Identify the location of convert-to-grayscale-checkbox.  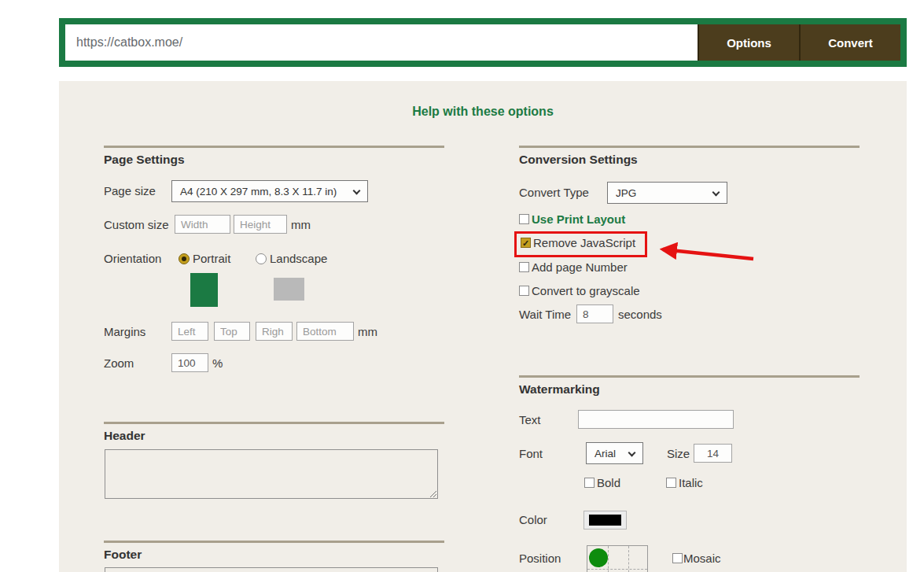
(524, 291).